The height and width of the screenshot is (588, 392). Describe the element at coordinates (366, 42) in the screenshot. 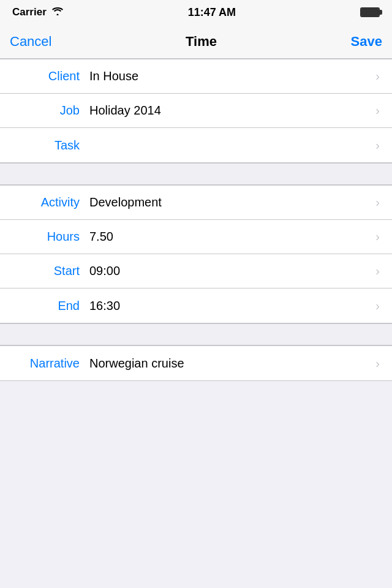

I see `save-button: Save` at that location.